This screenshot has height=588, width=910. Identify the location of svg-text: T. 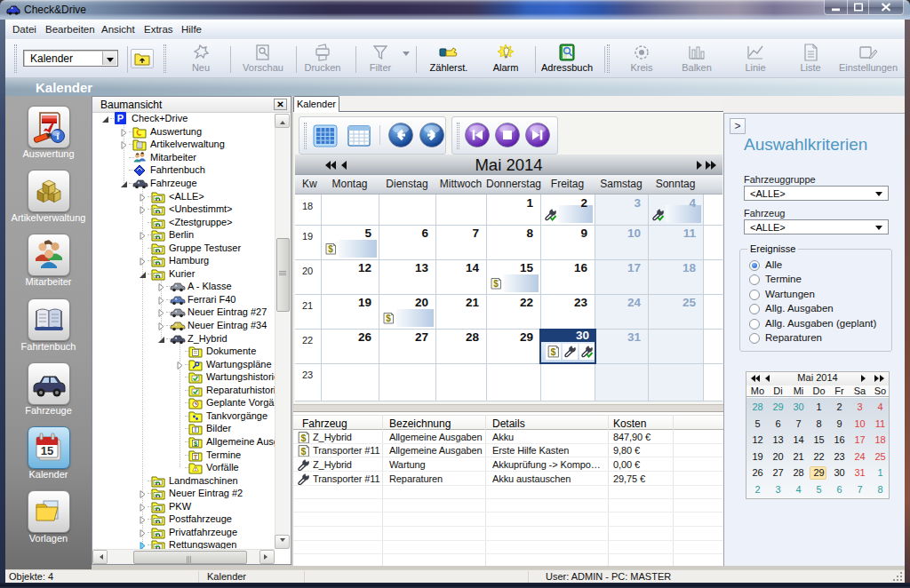
(196, 457).